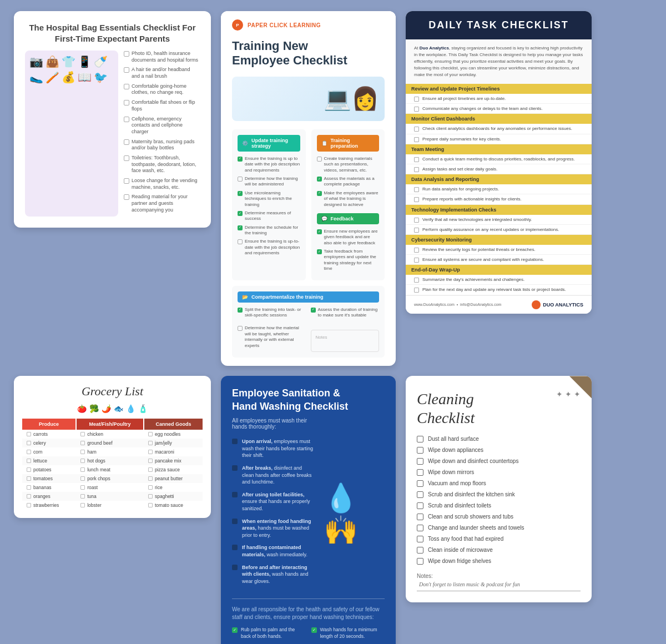 The height and width of the screenshot is (644, 666). What do you see at coordinates (101, 77) in the screenshot?
I see `illus-stork: 🐦` at bounding box center [101, 77].